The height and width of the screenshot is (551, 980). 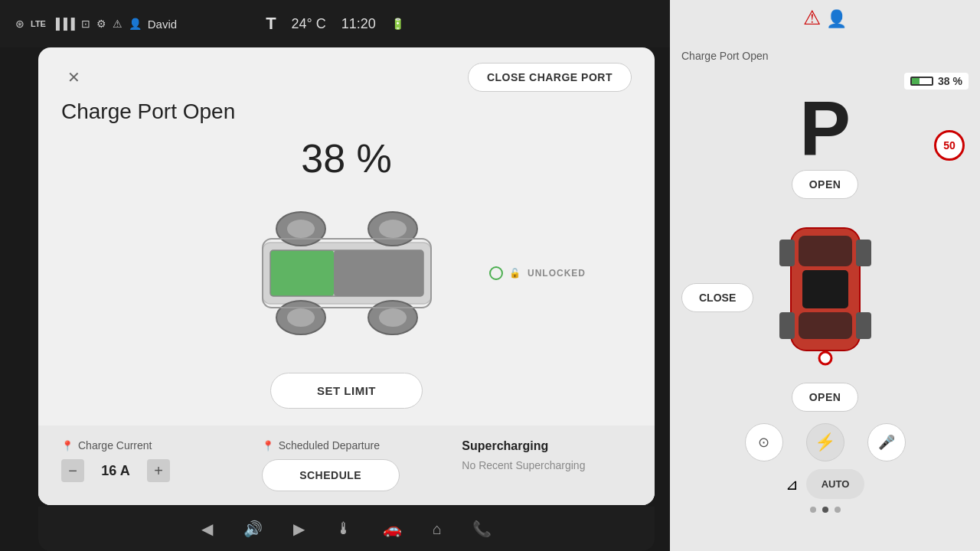 I want to click on climate-icon: 🌡, so click(x=344, y=529).